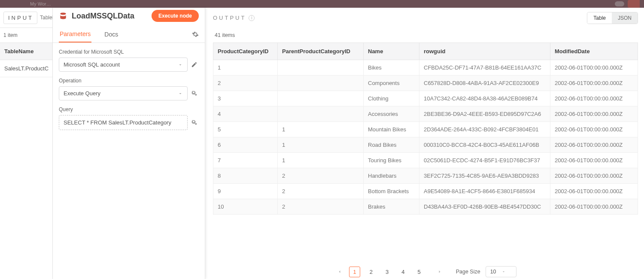 The width and height of the screenshot is (644, 279). What do you see at coordinates (493, 272) in the screenshot?
I see `page-size-value: 10` at bounding box center [493, 272].